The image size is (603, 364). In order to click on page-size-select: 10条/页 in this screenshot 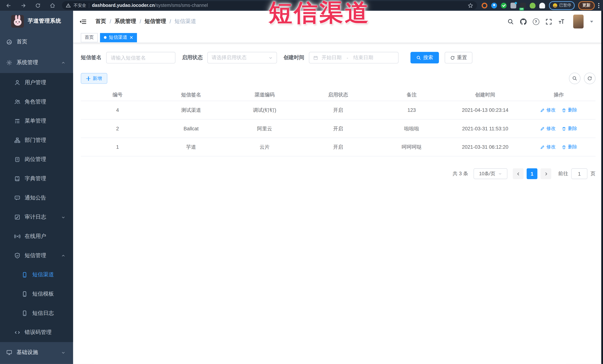, I will do `click(490, 174)`.